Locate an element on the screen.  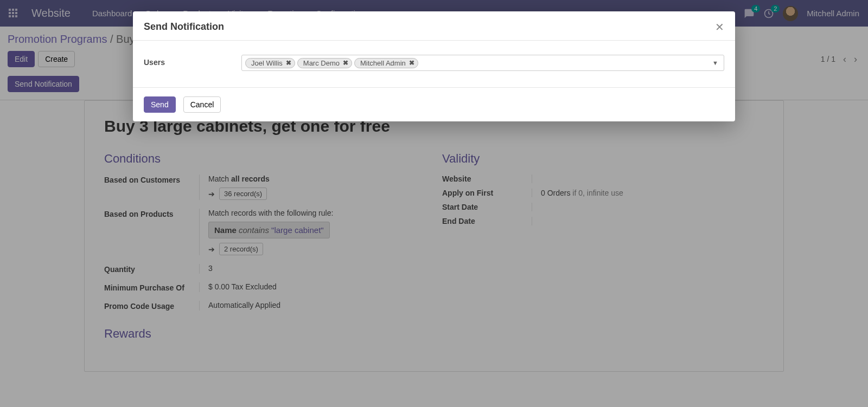
user-tag: Joel Willis ✖ is located at coordinates (270, 63).